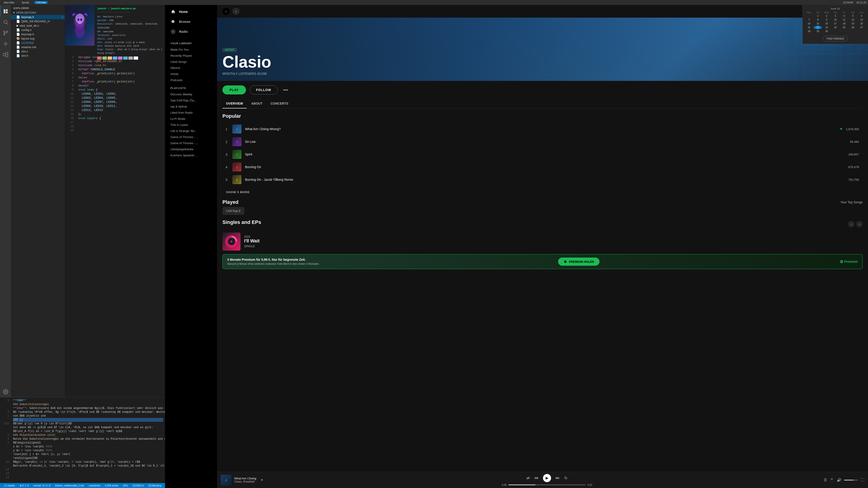 Image resolution: width=868 pixels, height=488 pixels. What do you see at coordinates (851, 202) in the screenshot?
I see `your-top-songs: Your Top Songs` at bounding box center [851, 202].